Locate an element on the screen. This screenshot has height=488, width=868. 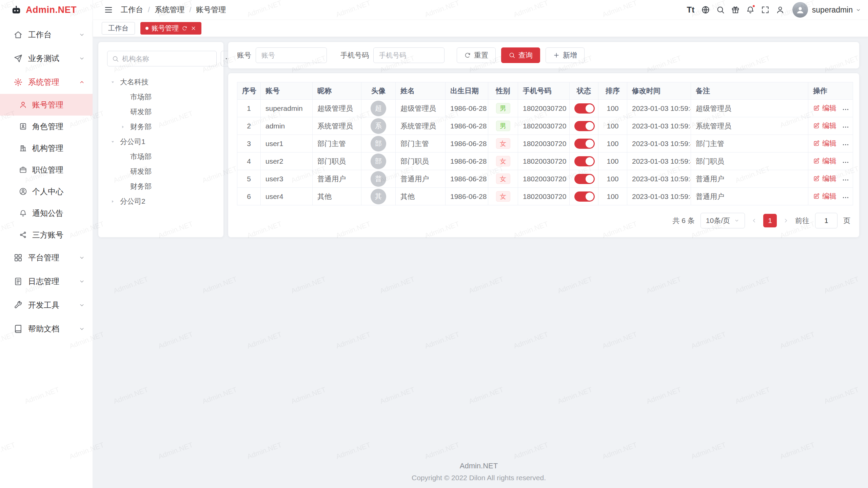
theme-gift-icon is located at coordinates (735, 10).